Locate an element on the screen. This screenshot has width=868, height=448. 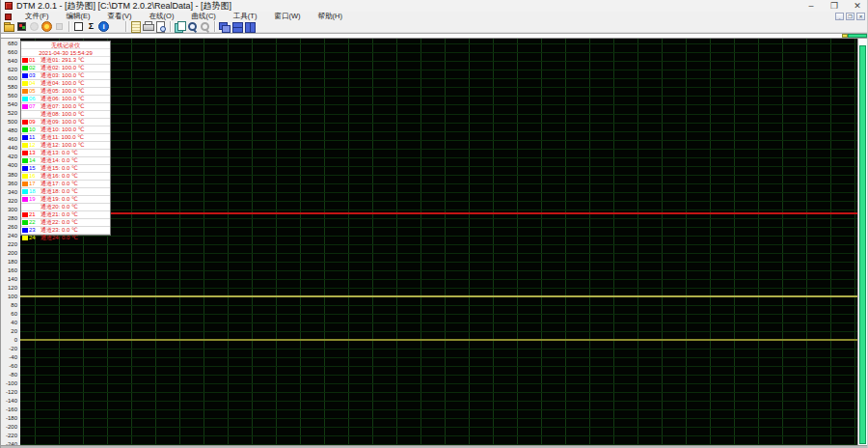
legend-channel-row: 16通道16: 0.0 ℃ is located at coordinates (66, 177).